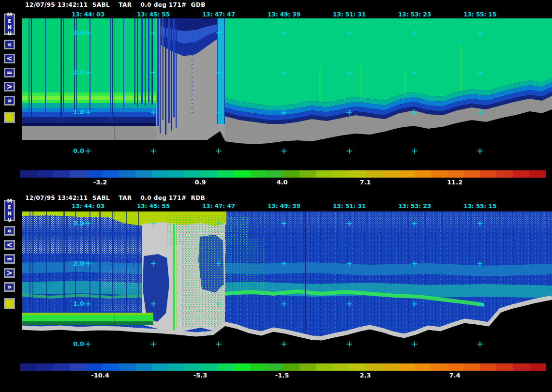 The image size is (552, 392). Describe the element at coordinates (455, 376) in the screenshot. I see `colorbar-tick: 7.4` at that location.